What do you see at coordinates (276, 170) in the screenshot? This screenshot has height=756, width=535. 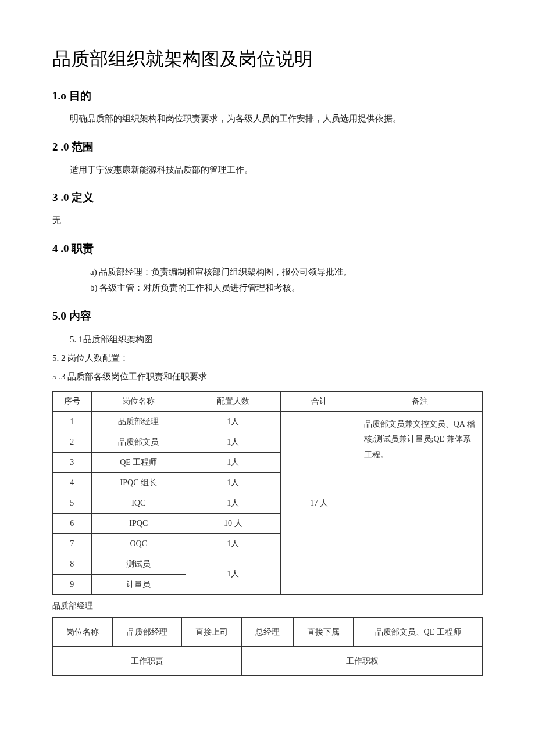 I see `section-2-body: 适用于宁波惠康新能源科技品质部的管理工作。` at bounding box center [276, 170].